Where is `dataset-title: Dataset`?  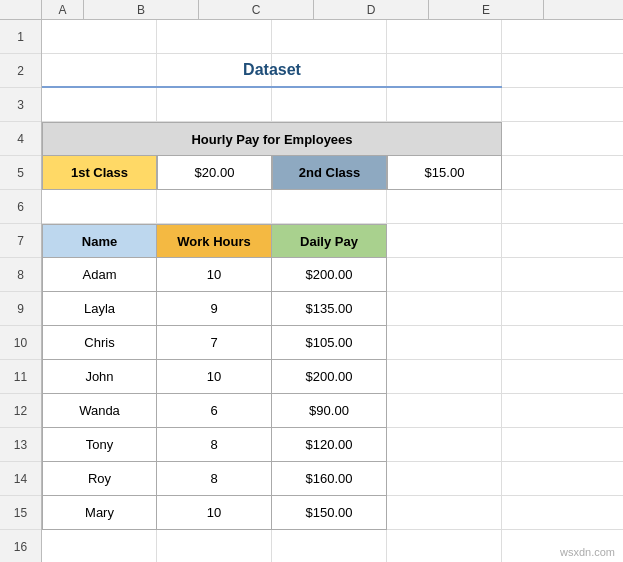 dataset-title: Dataset is located at coordinates (272, 70).